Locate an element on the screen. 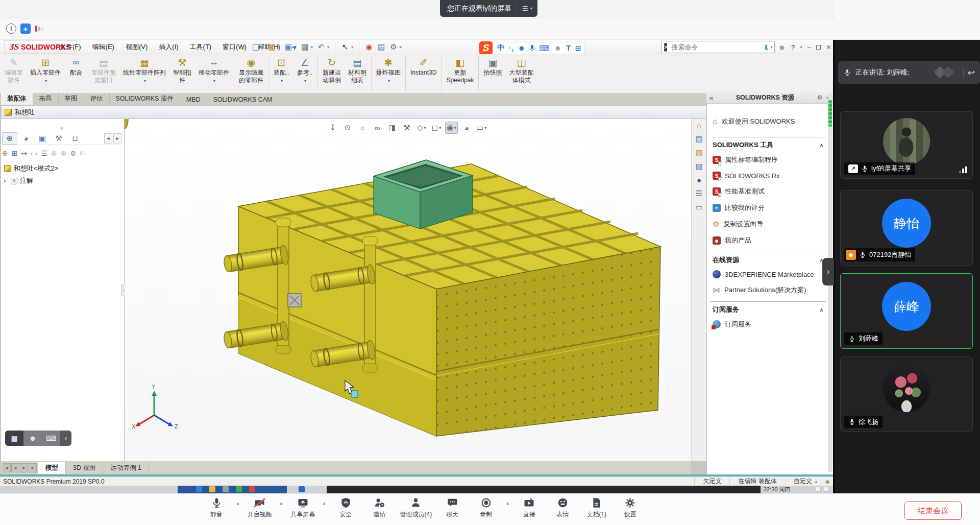 This screenshot has width=980, height=525. taskpane-home-icon: ⌂ is located at coordinates (699, 126).